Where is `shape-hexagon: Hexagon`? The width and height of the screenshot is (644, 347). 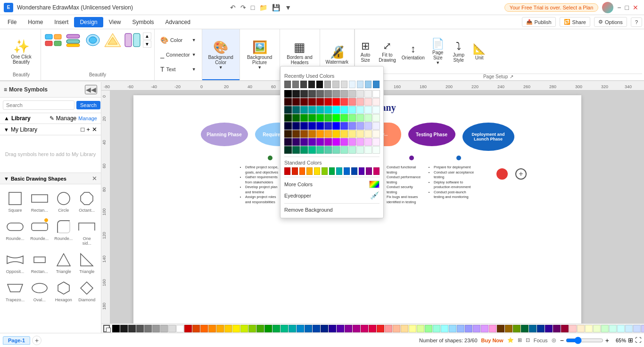
shape-hexagon: Hexagon is located at coordinates (63, 291).